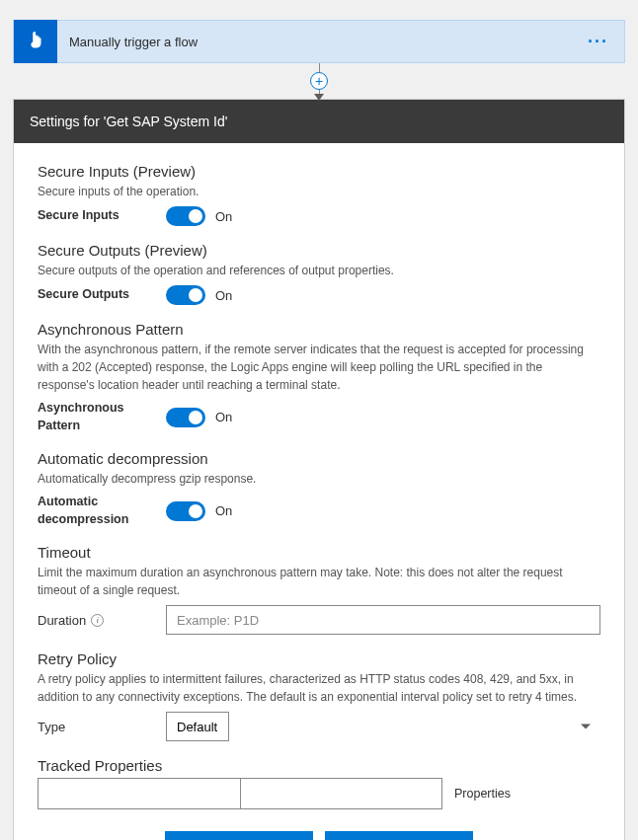  I want to click on info-icon: i, so click(97, 620).